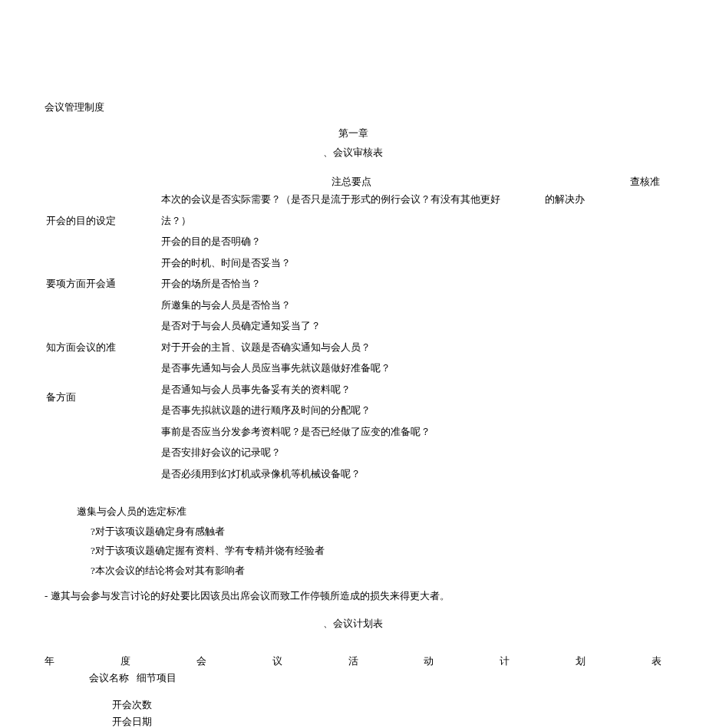 This screenshot has width=706, height=728. I want to click on header-right: 查核准, so click(645, 182).